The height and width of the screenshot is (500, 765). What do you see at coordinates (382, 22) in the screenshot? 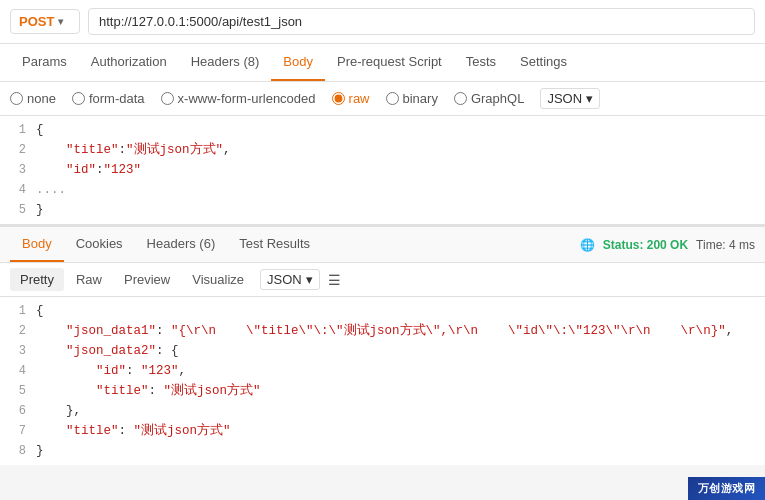
I see `url-bar: POST ▾` at bounding box center [382, 22].